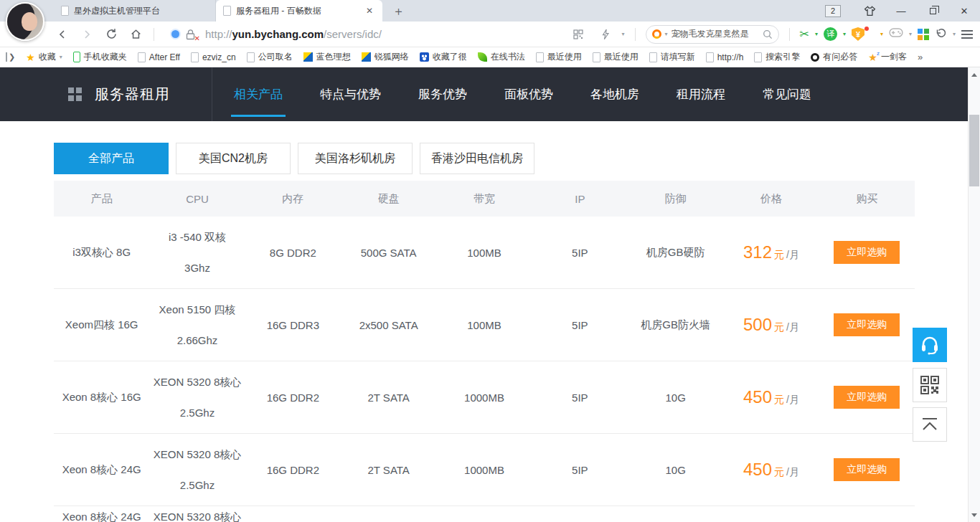  What do you see at coordinates (666, 34) in the screenshot?
I see `search-engine-caret-icon: ▾` at bounding box center [666, 34].